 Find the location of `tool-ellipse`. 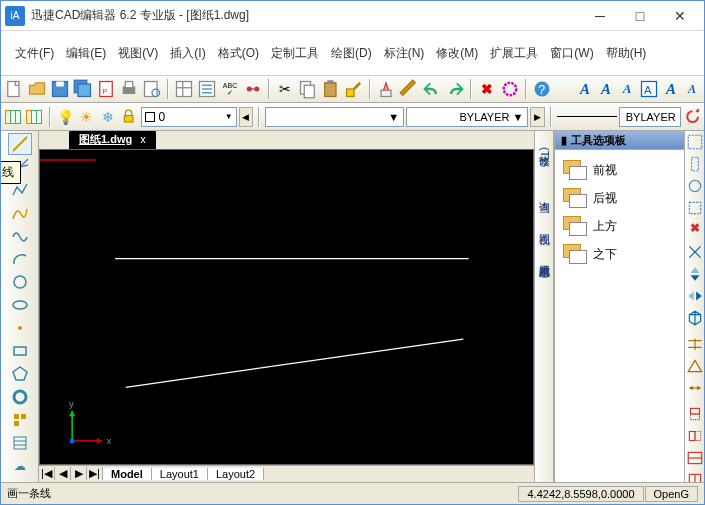

tool-ellipse is located at coordinates (20, 305).